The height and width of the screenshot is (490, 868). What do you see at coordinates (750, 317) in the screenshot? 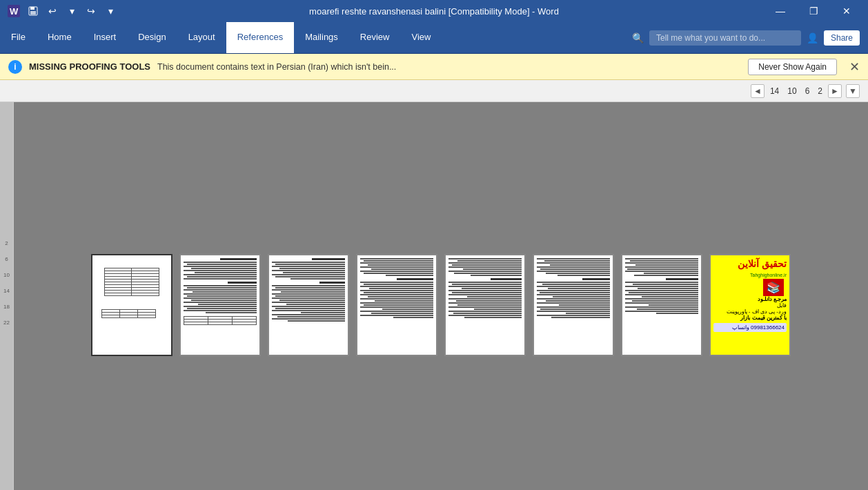
I see `ad-line4: با کمترین قیمت بازار` at bounding box center [750, 317].